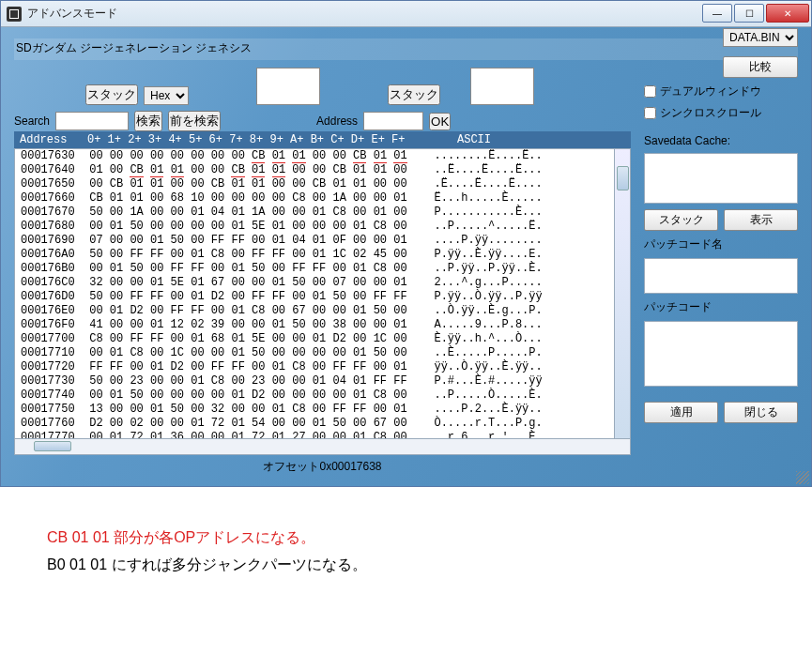  Describe the element at coordinates (650, 92) in the screenshot. I see `dual-window-checkbox` at that location.